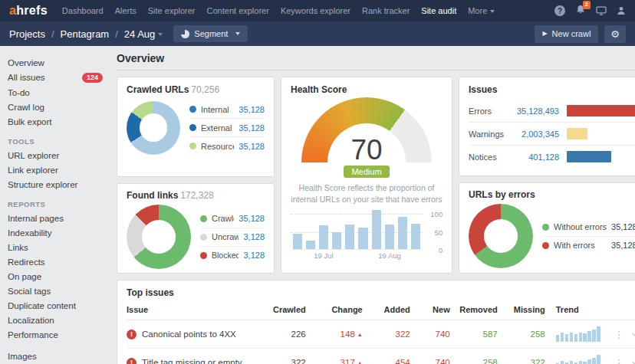  Describe the element at coordinates (534, 157) in the screenshot. I see `notices-value-link: 401,128` at that location.